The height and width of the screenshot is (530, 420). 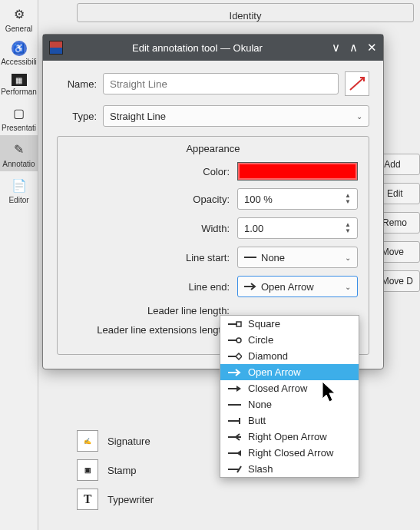 I want to click on dropdown-item-none: None, so click(x=289, y=404).